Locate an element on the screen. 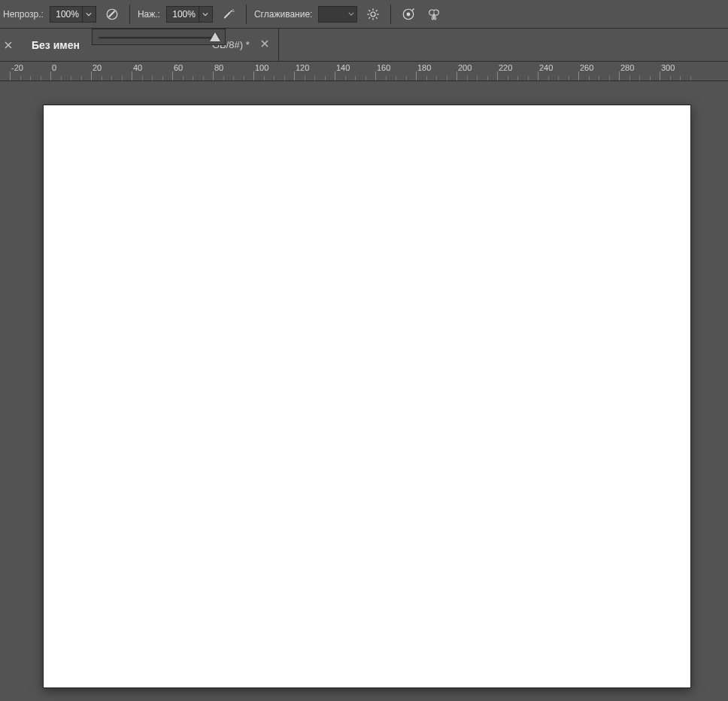 The image size is (728, 701). close-icon is located at coordinates (265, 45).